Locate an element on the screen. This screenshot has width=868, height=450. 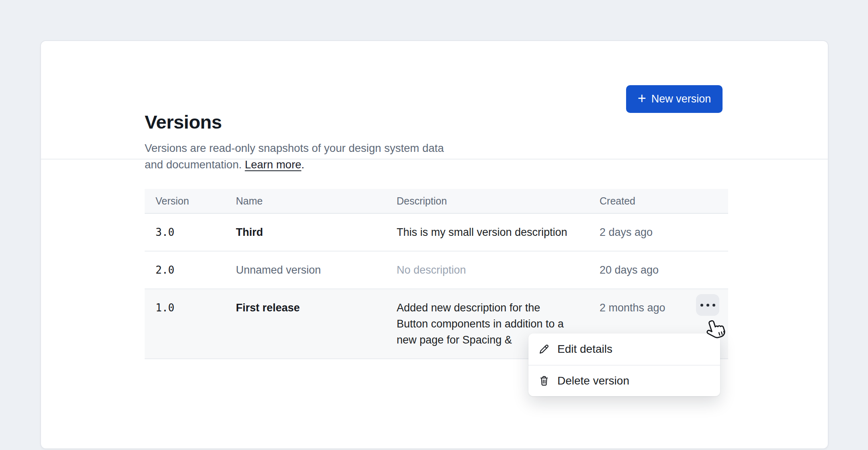
header-divider is located at coordinates (434, 159).